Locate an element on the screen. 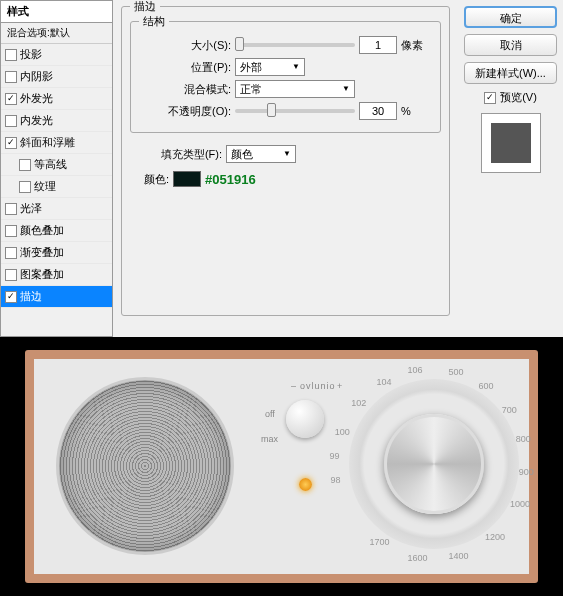 The width and height of the screenshot is (563, 596). freq-tick: 102 is located at coordinates (358, 403).